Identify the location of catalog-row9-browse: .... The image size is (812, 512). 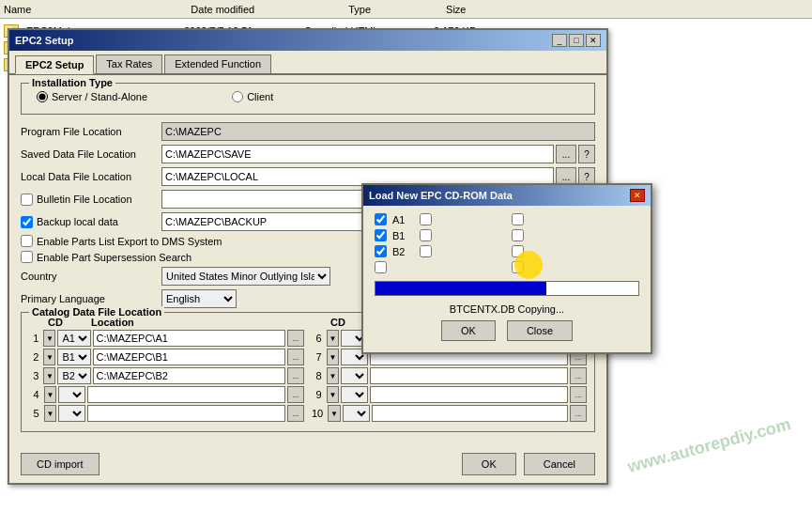
(578, 395).